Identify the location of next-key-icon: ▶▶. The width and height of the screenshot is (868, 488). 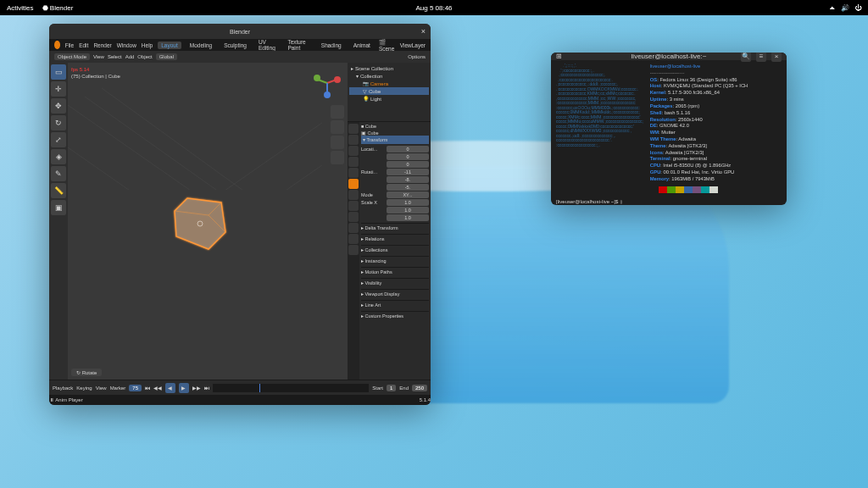
(197, 388).